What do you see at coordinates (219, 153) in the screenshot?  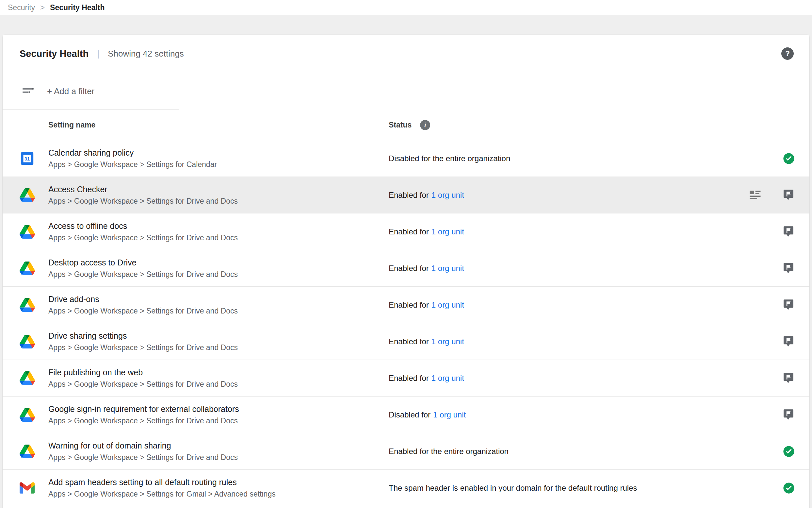 I see `setting-name: Calendar sharing policy` at bounding box center [219, 153].